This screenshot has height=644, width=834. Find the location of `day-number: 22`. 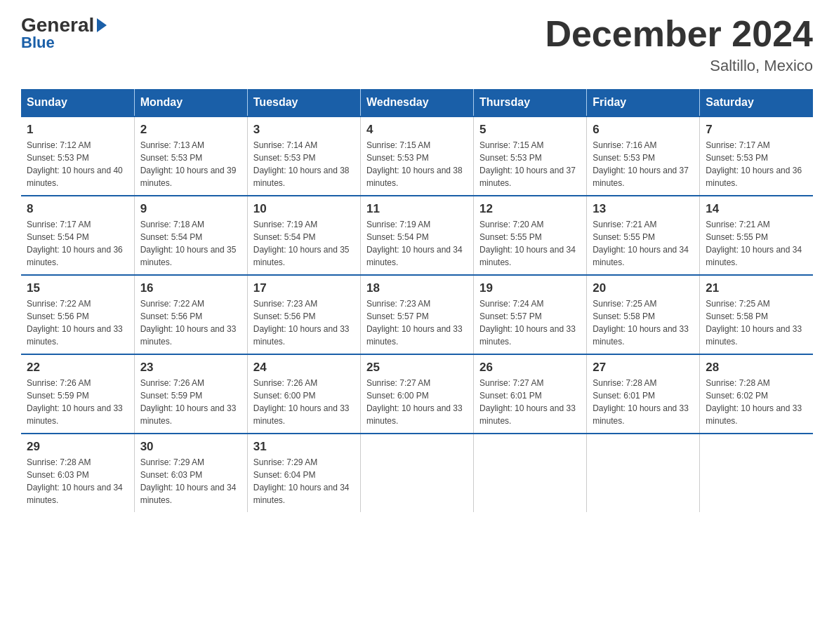

day-number: 22 is located at coordinates (77, 368).